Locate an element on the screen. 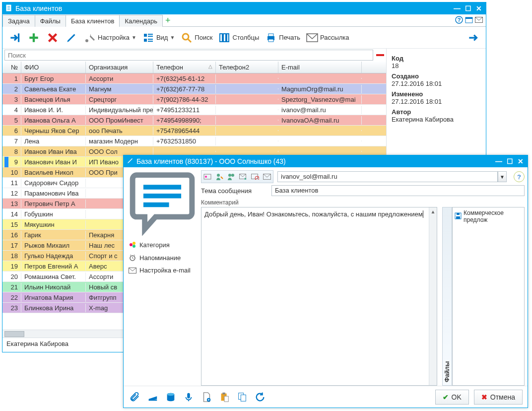 The image size is (532, 411). table-row: 6Черныш Яков Серооо Печать+75478965444 is located at coordinates (195, 131).